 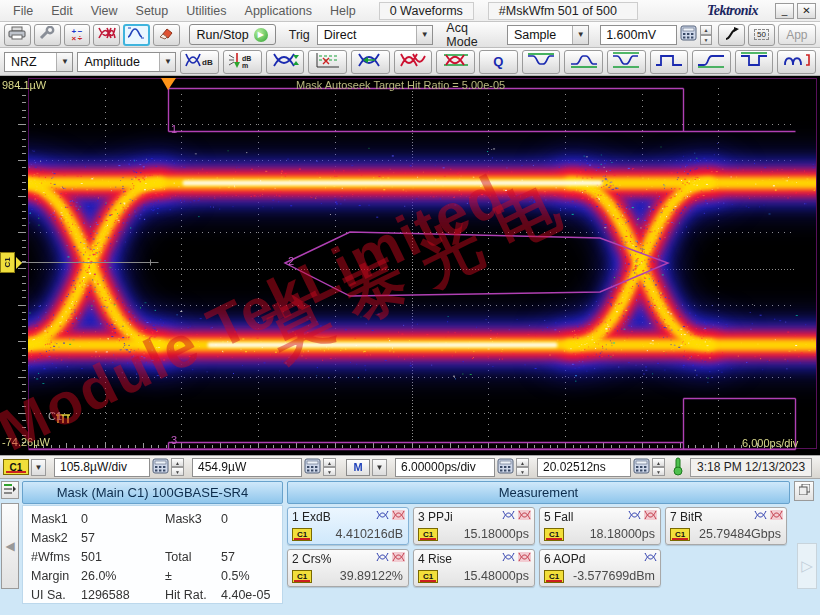 What do you see at coordinates (670, 62) in the screenshot?
I see `pulse-width-button` at bounding box center [670, 62].